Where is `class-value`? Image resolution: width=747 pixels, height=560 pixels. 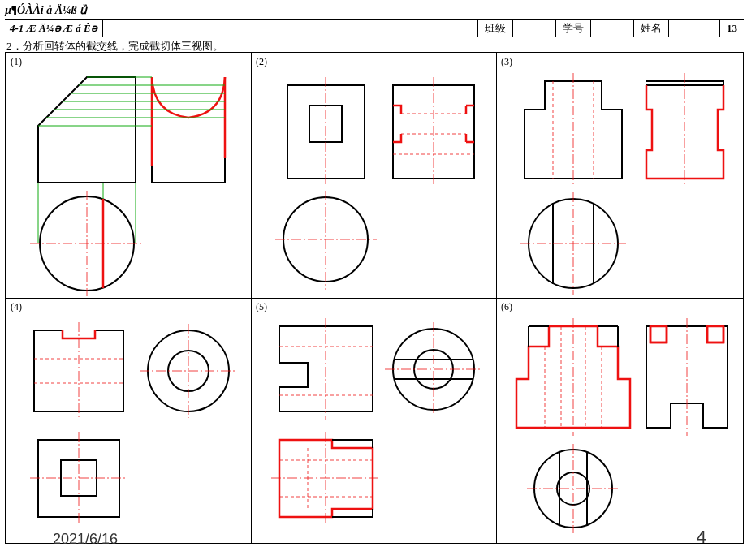
class-value is located at coordinates (534, 28).